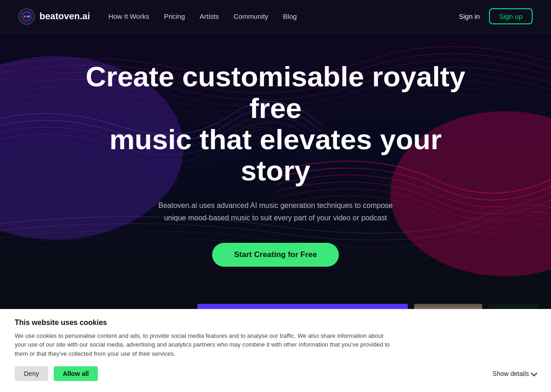 The height and width of the screenshot is (392, 551). I want to click on sign-in-button: Sign in, so click(469, 17).